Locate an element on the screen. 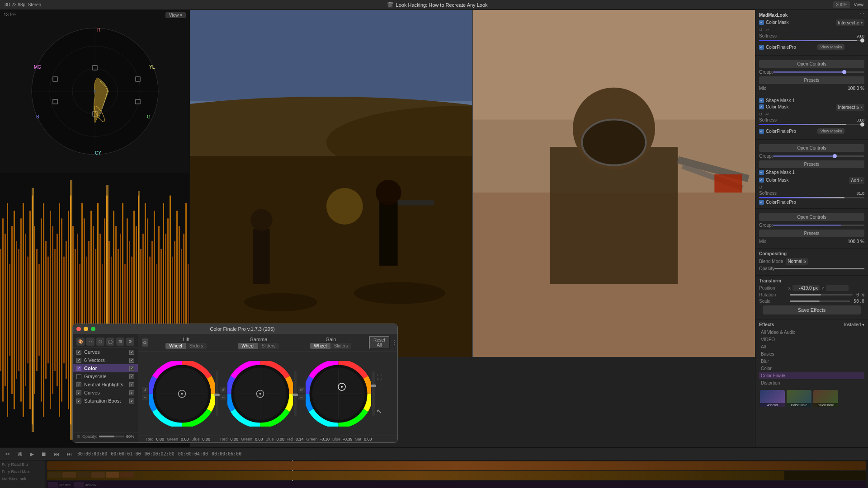 The image size is (868, 488). zoom-control: 200% is located at coordinates (842, 5).